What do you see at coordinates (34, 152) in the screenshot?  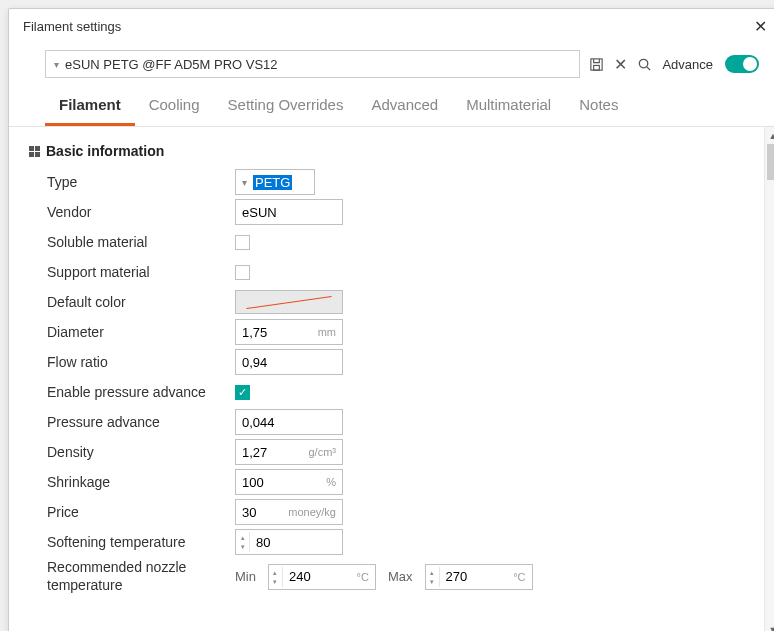 I see `grid-icon` at bounding box center [34, 152].